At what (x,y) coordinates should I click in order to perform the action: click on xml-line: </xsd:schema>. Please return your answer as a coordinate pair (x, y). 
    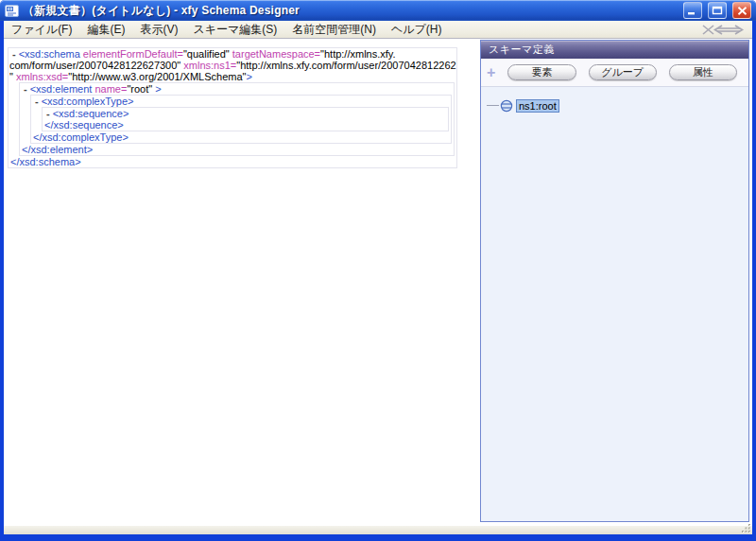
    Looking at the image, I should click on (232, 162).